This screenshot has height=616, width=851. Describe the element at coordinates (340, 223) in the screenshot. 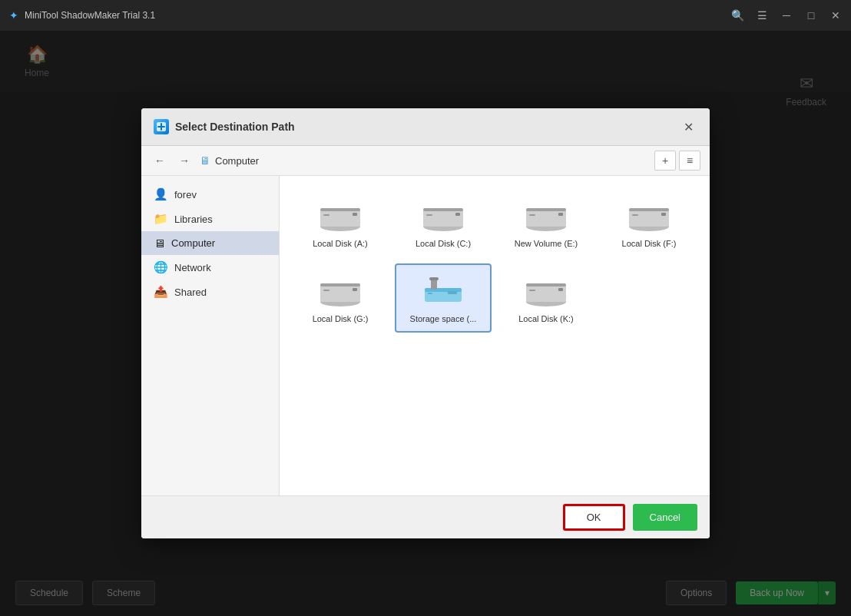

I see `drive-a: Local Disk (A:)` at that location.